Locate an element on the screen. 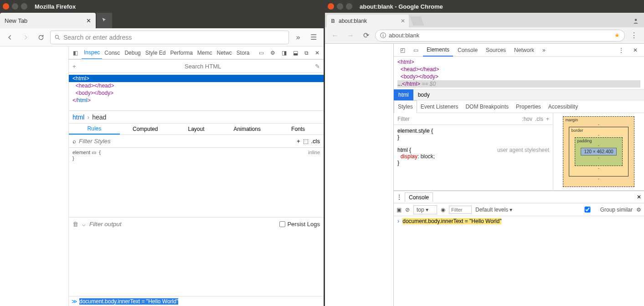 The image size is (644, 306). tab-layout: Layout is located at coordinates (196, 129).